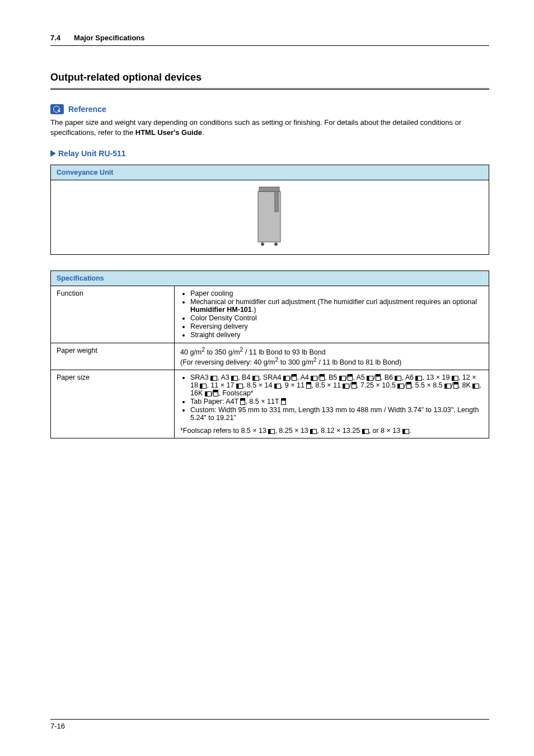 This screenshot has width=534, height=756. Describe the element at coordinates (337, 335) in the screenshot. I see `list-item: Straight delivery` at that location.